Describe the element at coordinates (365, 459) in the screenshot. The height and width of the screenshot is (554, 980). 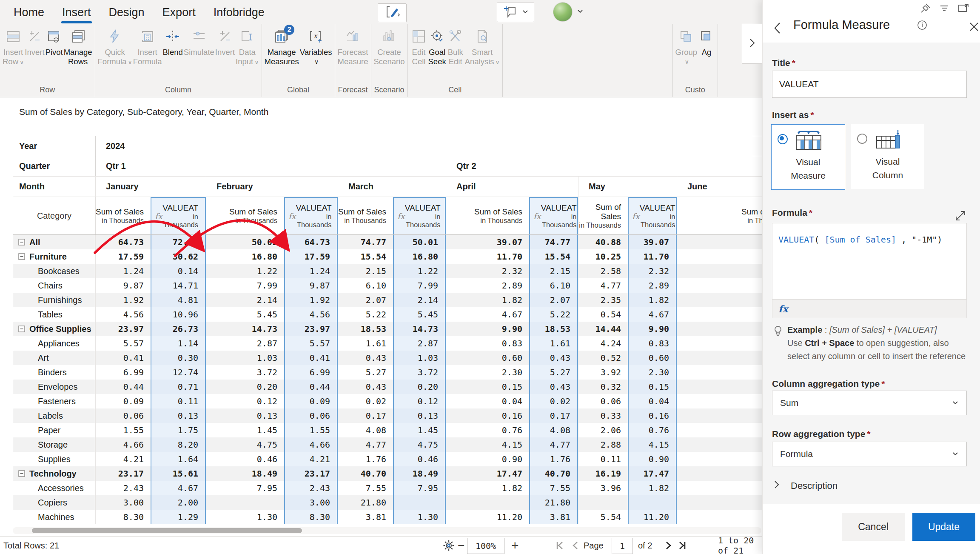
I see `cell: 1.76` at that location.